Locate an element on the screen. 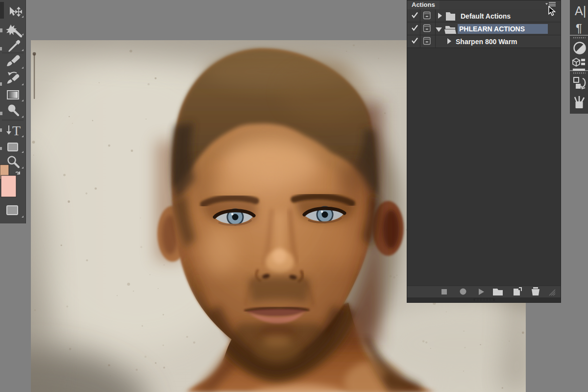  svg-text: A| is located at coordinates (580, 11).